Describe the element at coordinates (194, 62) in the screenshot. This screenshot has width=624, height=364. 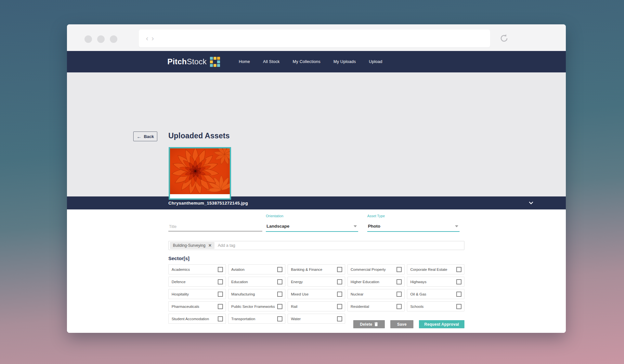
I see `brand-logo: PitchStock` at that location.